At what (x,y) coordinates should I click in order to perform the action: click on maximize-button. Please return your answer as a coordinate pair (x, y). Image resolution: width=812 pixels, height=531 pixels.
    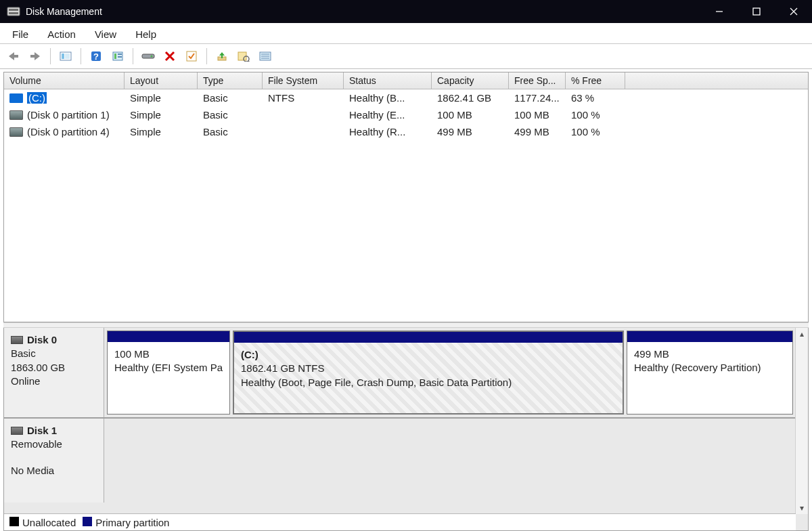
    Looking at the image, I should click on (757, 12).